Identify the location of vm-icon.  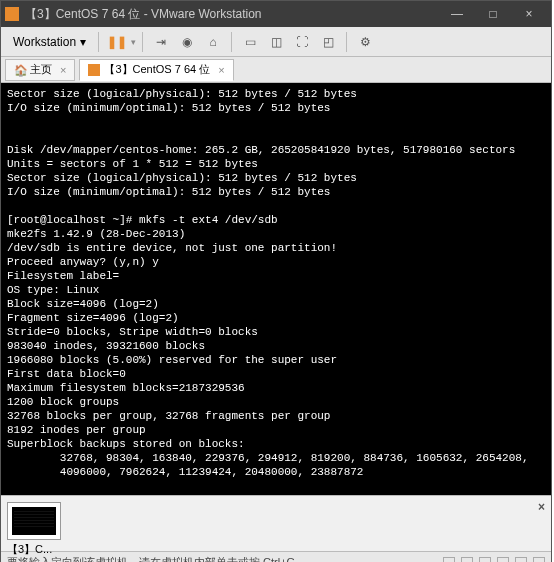
(94, 70).